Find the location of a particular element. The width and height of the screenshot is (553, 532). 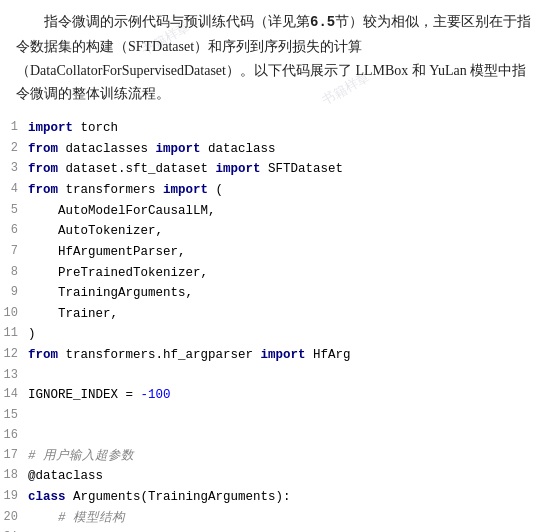

code-line: 15 is located at coordinates (276, 416).